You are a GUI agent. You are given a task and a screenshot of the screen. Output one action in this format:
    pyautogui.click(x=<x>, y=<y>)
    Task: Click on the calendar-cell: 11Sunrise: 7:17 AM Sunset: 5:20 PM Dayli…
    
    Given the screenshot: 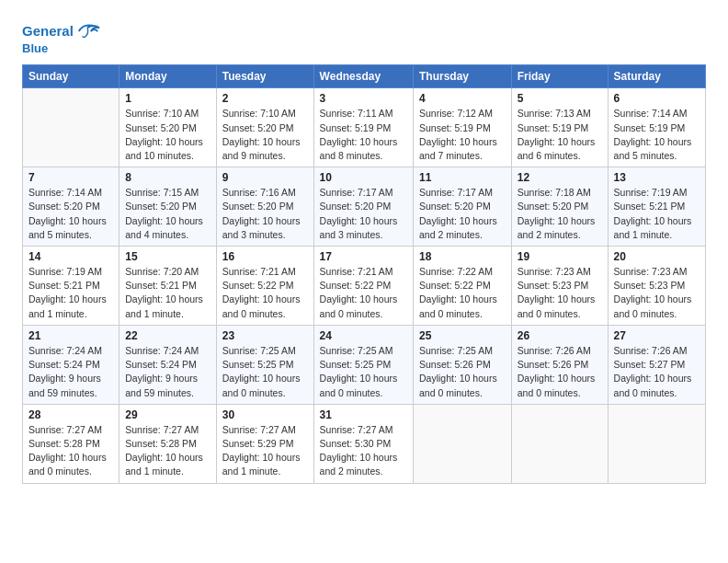 What is the action you would take?
    pyautogui.click(x=463, y=207)
    